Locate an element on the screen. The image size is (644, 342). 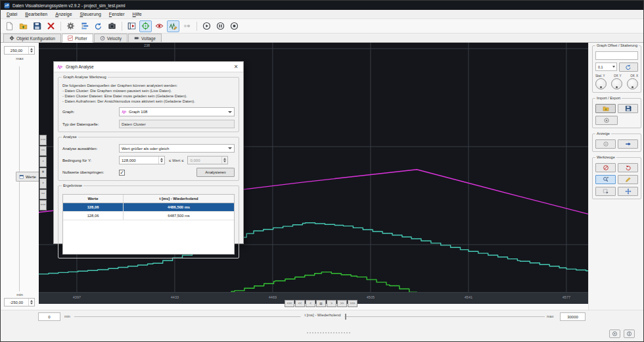
time-max-label: max is located at coordinates (550, 316).